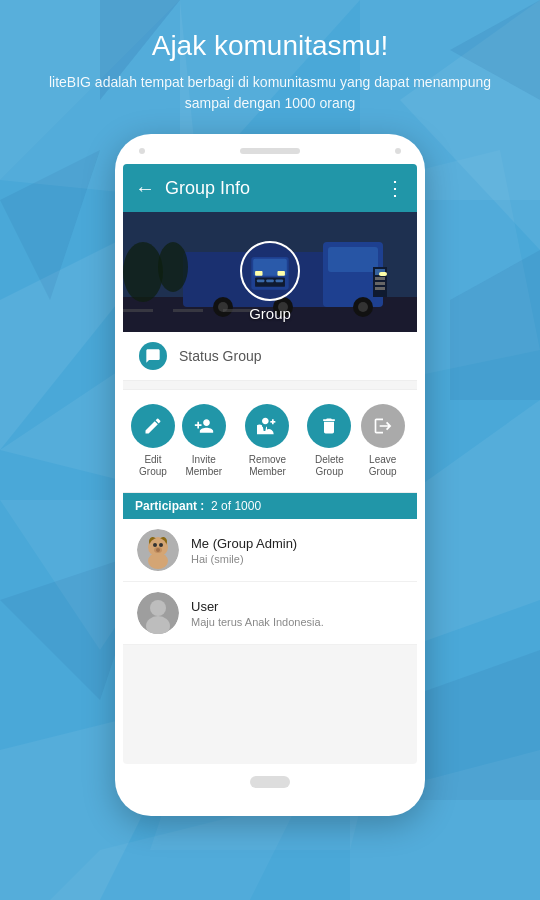 The width and height of the screenshot is (540, 900). Describe the element at coordinates (270, 271) in the screenshot. I see `group-avatar` at that location.